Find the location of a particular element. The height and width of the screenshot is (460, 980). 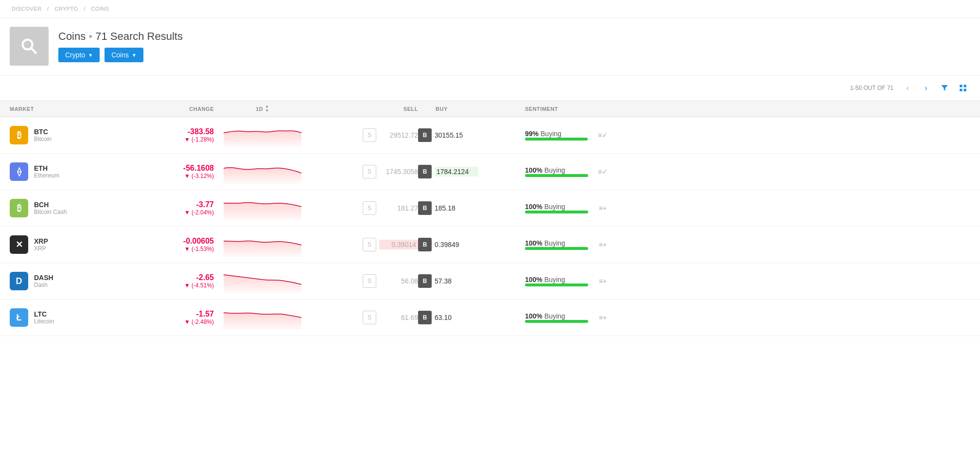

coins-filter-button: Coins ▼ is located at coordinates (124, 55).